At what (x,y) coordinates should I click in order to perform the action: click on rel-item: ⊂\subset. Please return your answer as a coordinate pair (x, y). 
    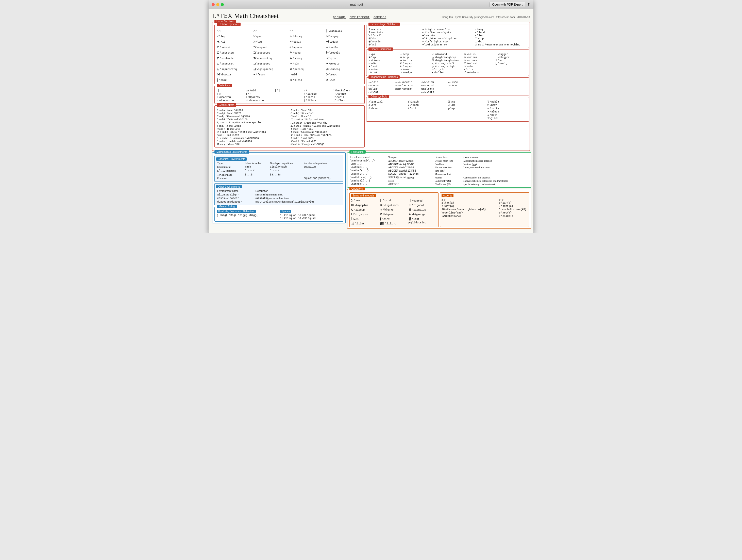
    Looking at the image, I should click on (235, 47).